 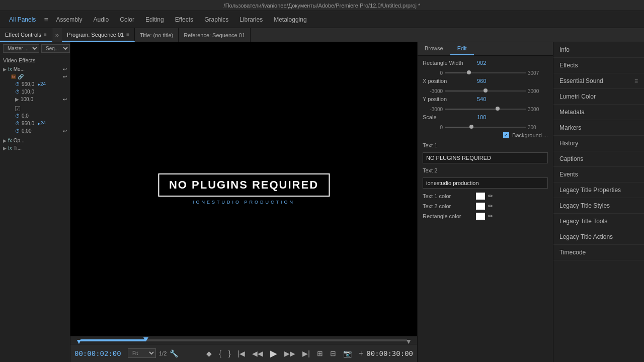 What do you see at coordinates (35, 49) in the screenshot?
I see `effect-controls-sub: Master ... Seq... ▶` at bounding box center [35, 49].